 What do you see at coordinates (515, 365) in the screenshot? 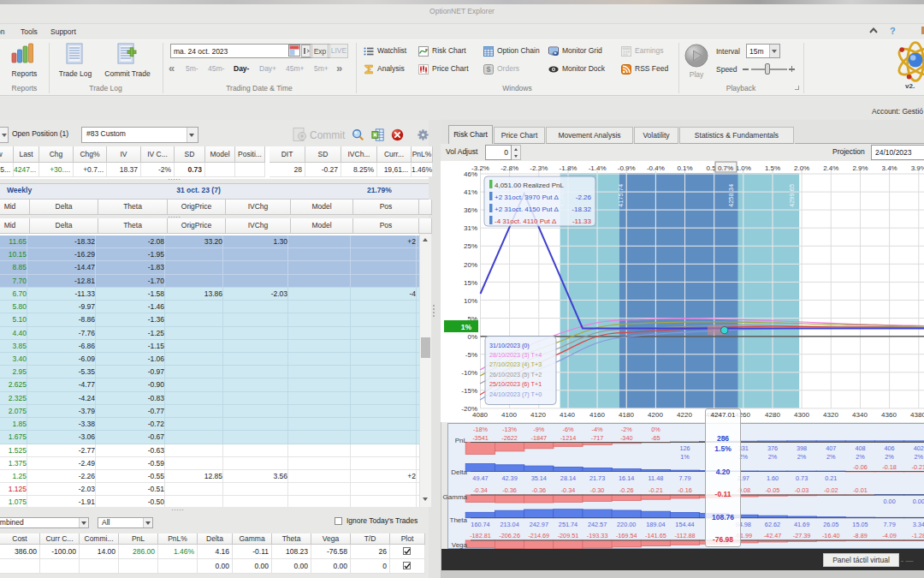
I see `svg-text: 27/10/2023 (4) T+3` at bounding box center [515, 365].